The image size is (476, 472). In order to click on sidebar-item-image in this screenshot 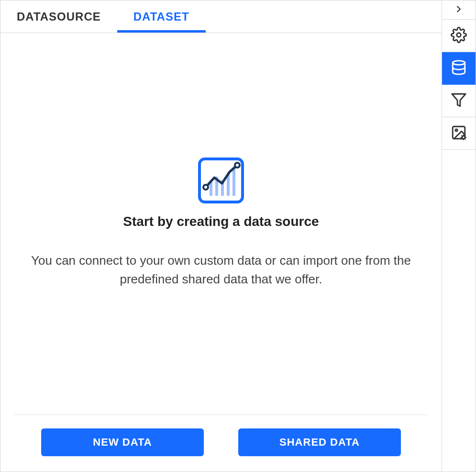, I will do `click(459, 134)`.